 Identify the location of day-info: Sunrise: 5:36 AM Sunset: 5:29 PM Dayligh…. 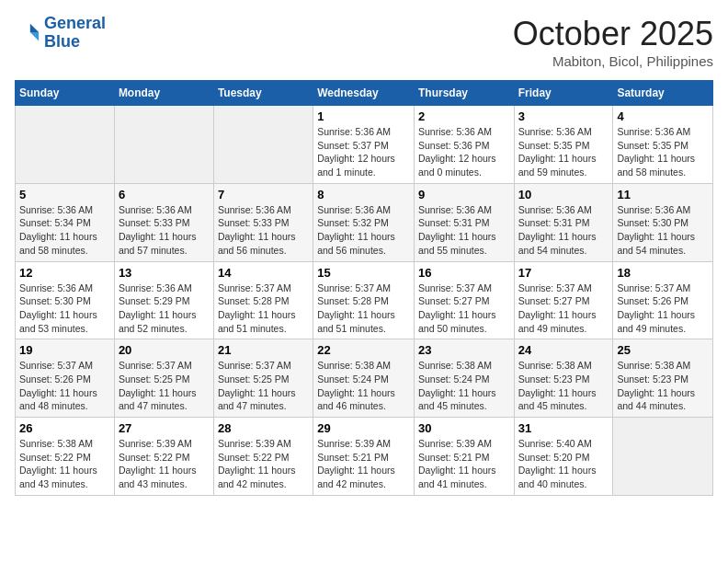
(164, 309).